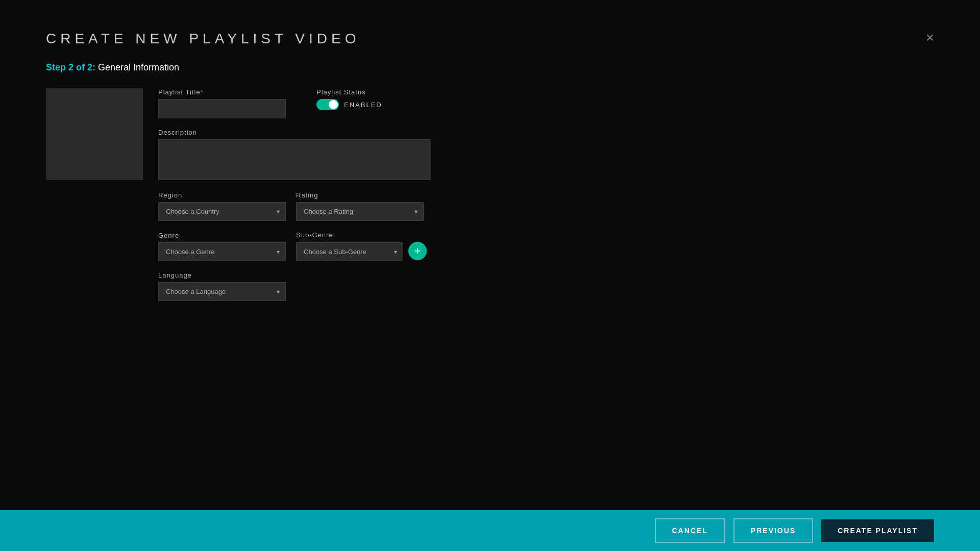 This screenshot has height=551, width=980. Describe the element at coordinates (360, 195) in the screenshot. I see `rating-label: Rating` at that location.